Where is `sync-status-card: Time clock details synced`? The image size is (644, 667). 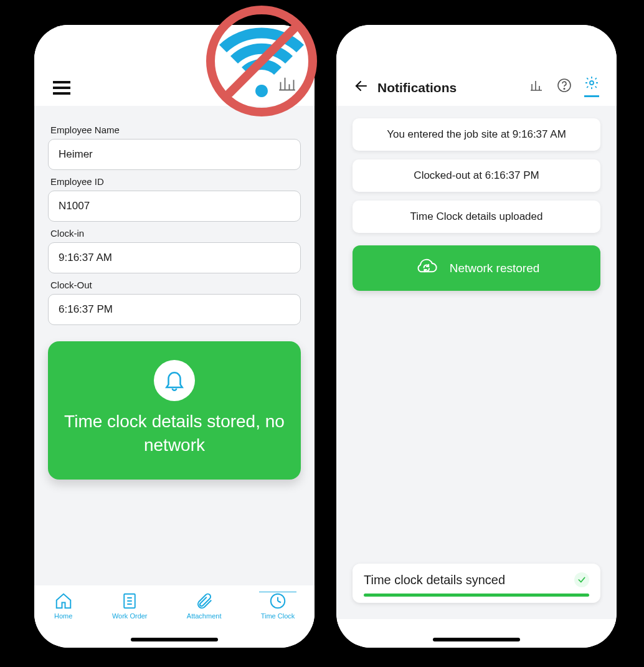 sync-status-card: Time clock details synced is located at coordinates (476, 583).